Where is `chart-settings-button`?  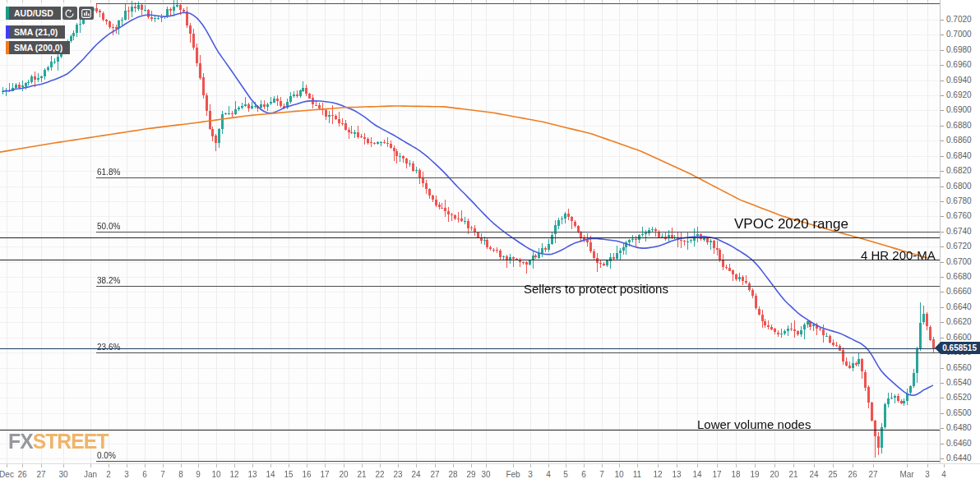 chart-settings-button is located at coordinates (86, 13).